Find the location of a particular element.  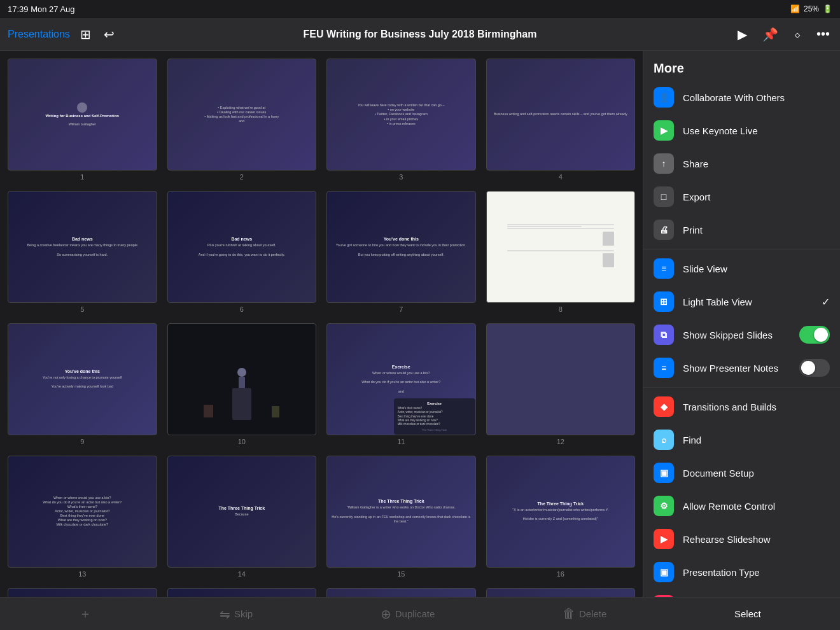

slide-item: 10 is located at coordinates (242, 384).